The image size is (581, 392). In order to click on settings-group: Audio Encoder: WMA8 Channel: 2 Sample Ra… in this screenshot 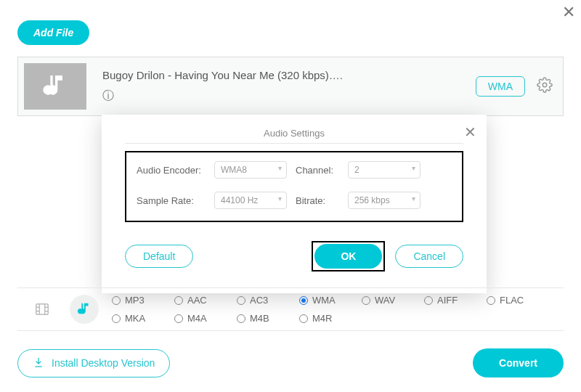, I will do `click(294, 187)`.